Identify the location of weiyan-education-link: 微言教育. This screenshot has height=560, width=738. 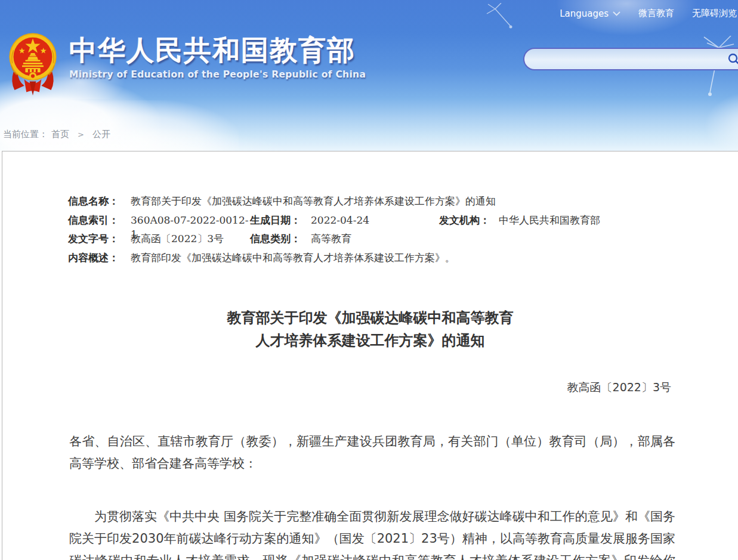
(656, 13).